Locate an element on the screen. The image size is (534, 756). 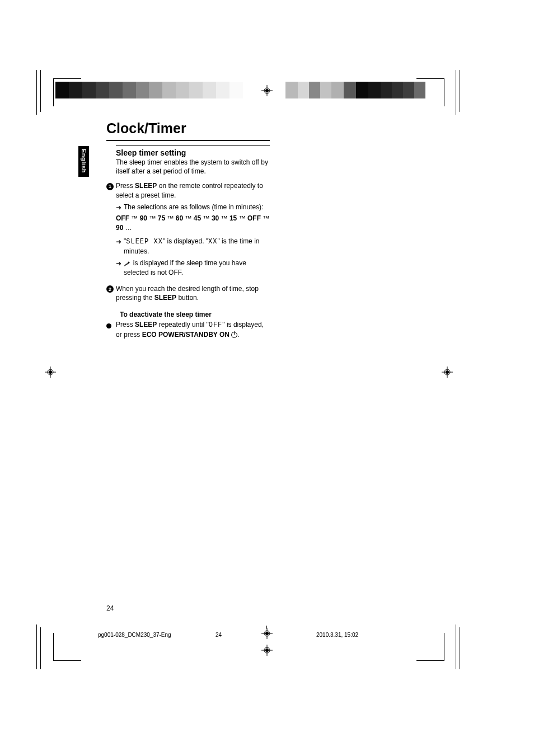
sleep-sequence: OFF ™ 90 ™ 75 ™ 60 ™ 45 ™ 30 ™ 15 ™ OFF … is located at coordinates (193, 223).